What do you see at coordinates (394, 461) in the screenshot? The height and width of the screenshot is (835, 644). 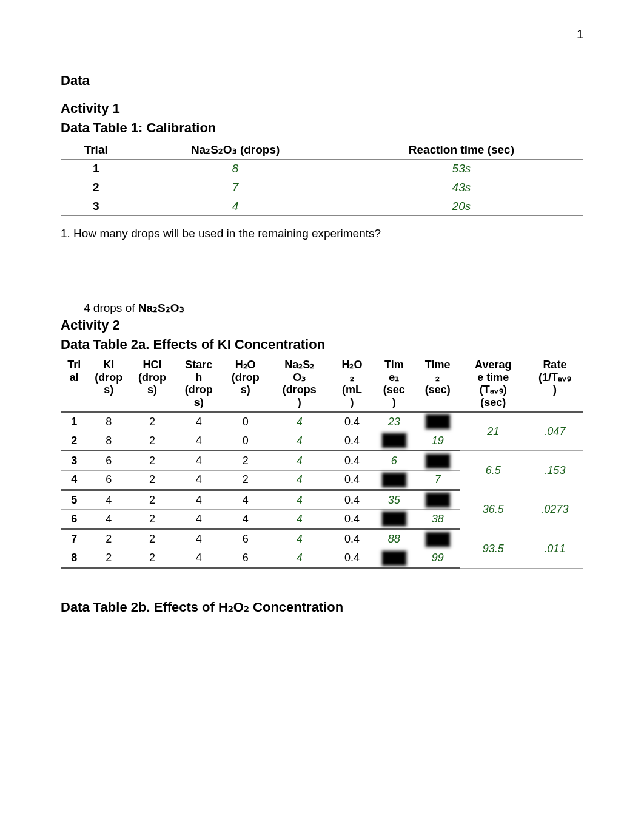 I see `cell-time1: 6` at bounding box center [394, 461].